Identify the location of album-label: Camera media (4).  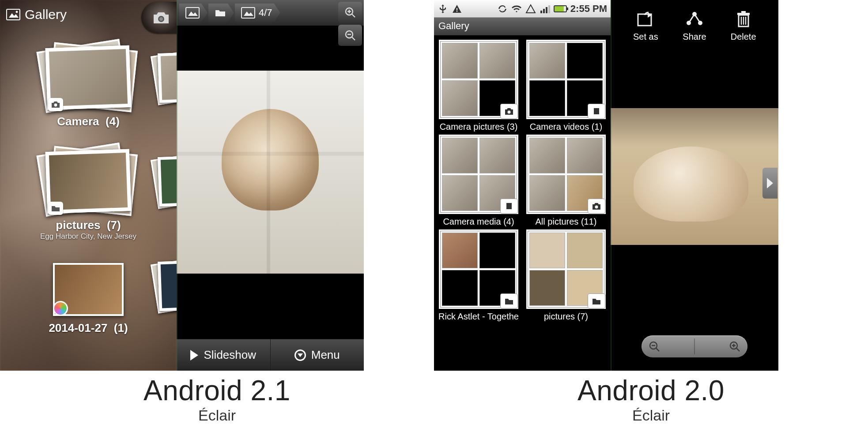
(479, 222).